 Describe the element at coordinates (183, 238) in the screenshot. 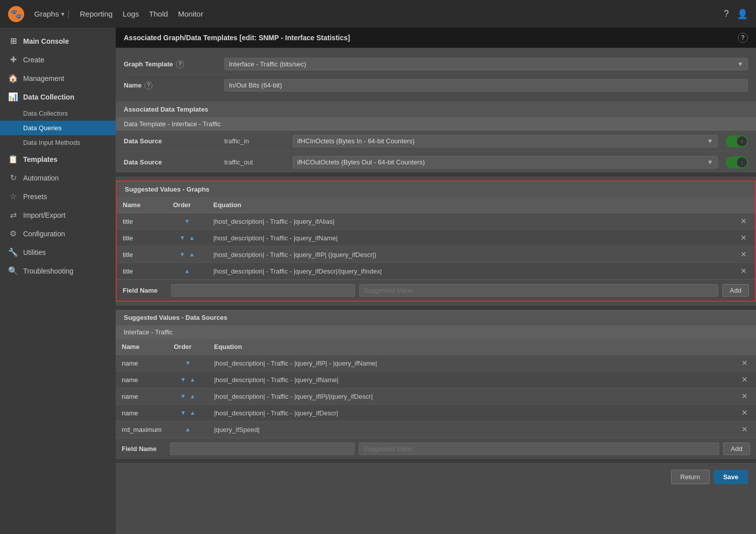

I see `arrow-down-1: ▼` at that location.